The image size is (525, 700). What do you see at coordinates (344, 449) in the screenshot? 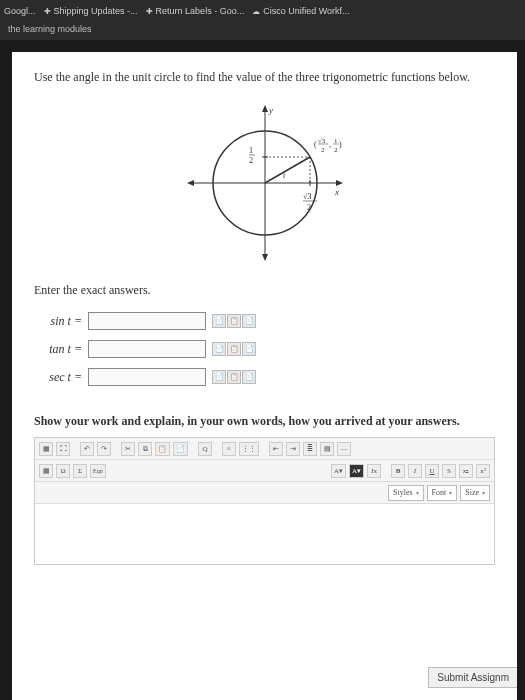
I see `hr-icon: —` at bounding box center [344, 449].